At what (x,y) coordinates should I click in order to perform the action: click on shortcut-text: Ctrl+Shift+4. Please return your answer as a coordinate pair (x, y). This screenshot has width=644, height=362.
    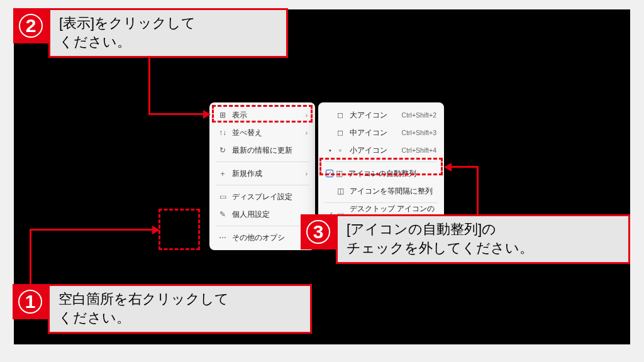
    Looking at the image, I should click on (419, 150).